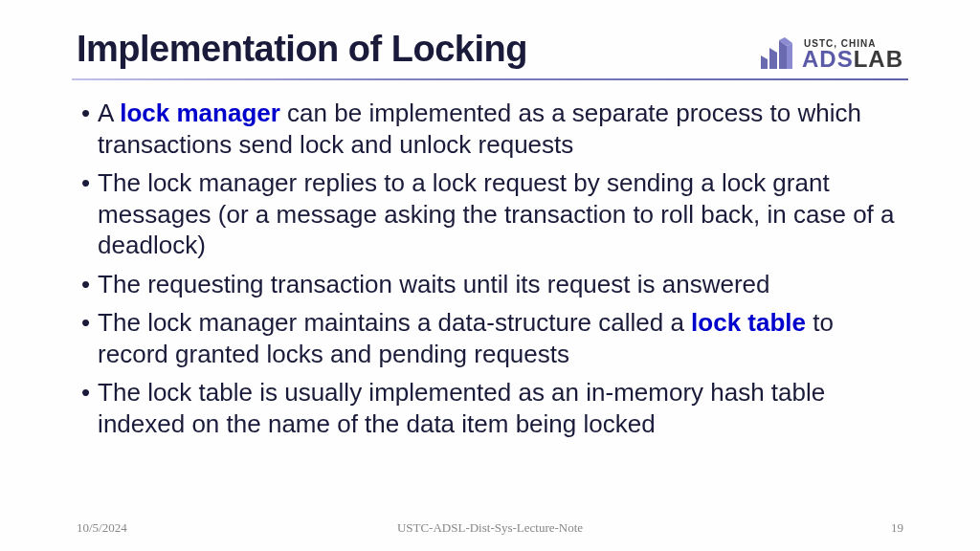  I want to click on slide-footer: 10/5/2024 USTC-ADSL-Dist-Sys-Lecture-Not…, so click(490, 528).